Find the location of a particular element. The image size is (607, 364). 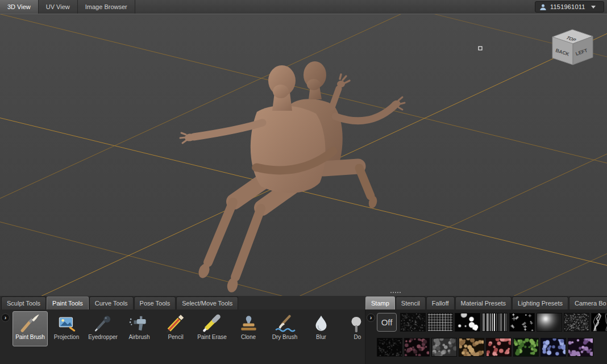

panel-tab-strip: Sculpt ToolsPaint ToolsCurve ToolsPose T… is located at coordinates (304, 303).